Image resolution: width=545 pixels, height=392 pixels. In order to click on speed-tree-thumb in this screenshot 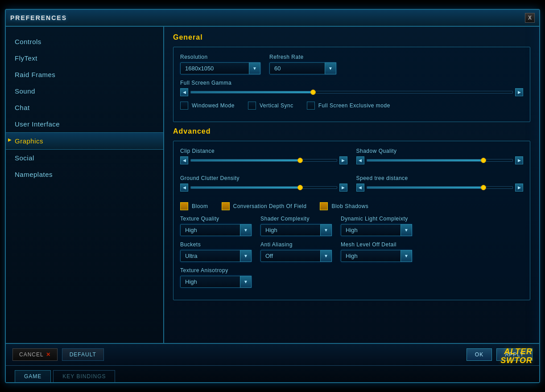, I will do `click(483, 188)`.